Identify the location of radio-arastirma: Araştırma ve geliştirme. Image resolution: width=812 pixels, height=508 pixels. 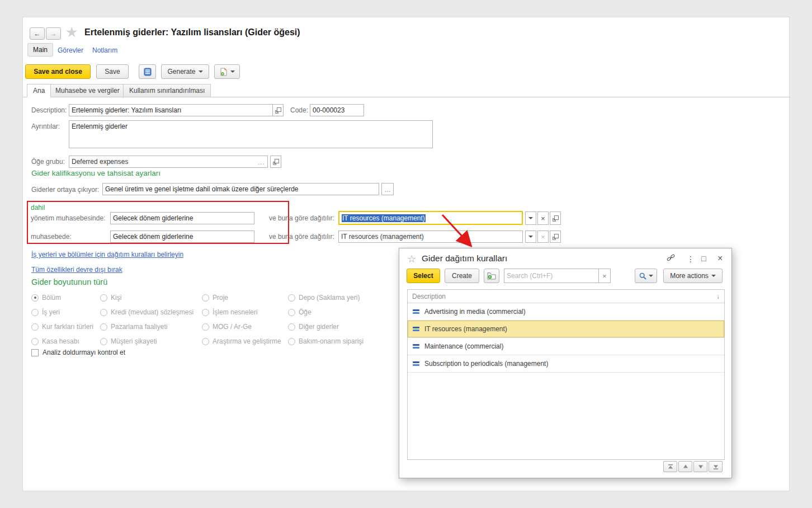
(245, 341).